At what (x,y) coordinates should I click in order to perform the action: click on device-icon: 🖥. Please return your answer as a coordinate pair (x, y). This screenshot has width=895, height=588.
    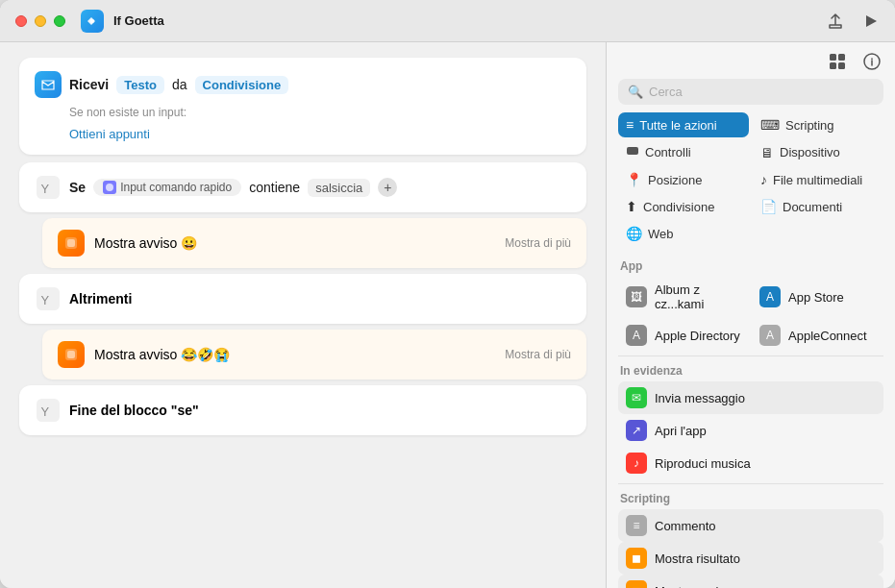
    Looking at the image, I should click on (767, 153).